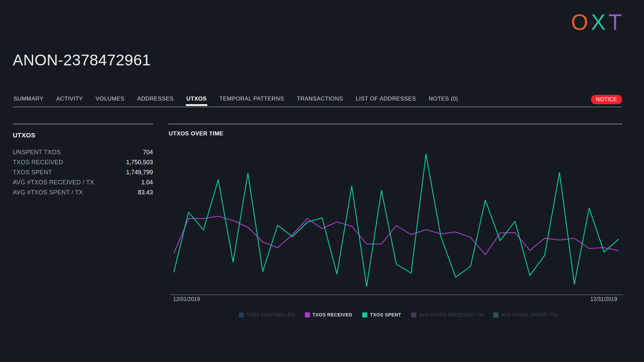 This screenshot has height=362, width=644. I want to click on series-line-txos-received, so click(396, 235).